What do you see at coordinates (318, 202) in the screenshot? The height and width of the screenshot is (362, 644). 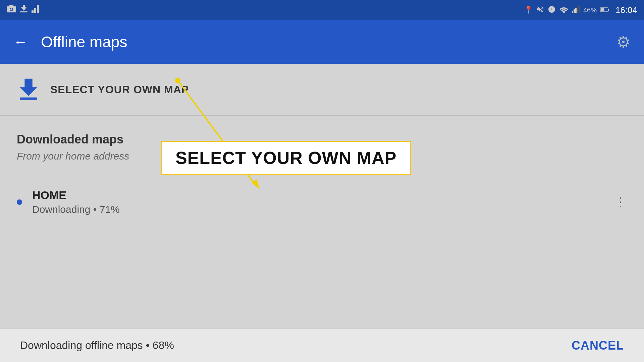 I see `map-info: HOME Downloading • 71%` at bounding box center [318, 202].